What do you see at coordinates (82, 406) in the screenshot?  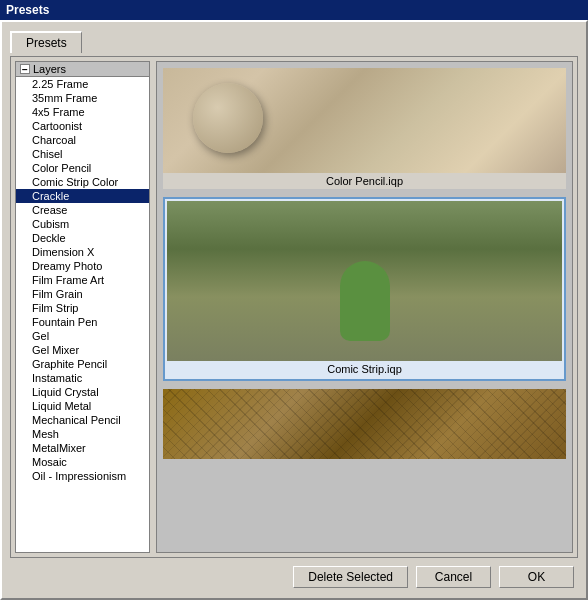 I see `list-item: Liquid Metal` at bounding box center [82, 406].